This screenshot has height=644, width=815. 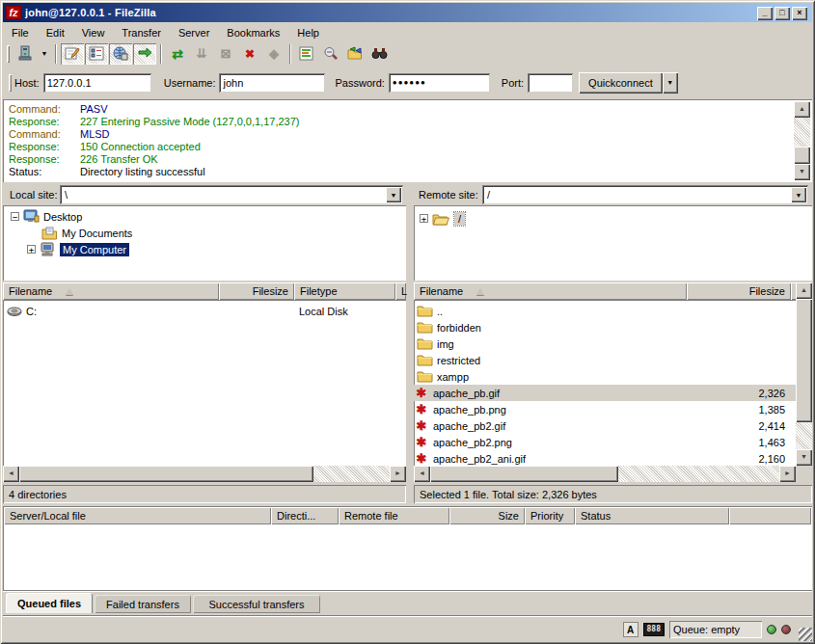 I want to click on file-row: restricted, so click(x=605, y=361).